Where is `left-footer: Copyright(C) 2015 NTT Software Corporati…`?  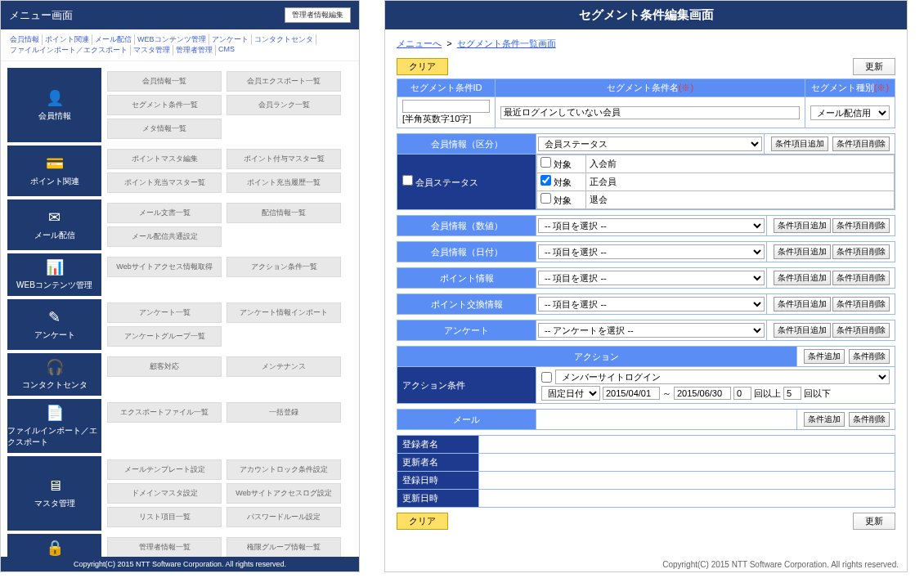 left-footer: Copyright(C) 2015 NTT Software Corporati… is located at coordinates (180, 564).